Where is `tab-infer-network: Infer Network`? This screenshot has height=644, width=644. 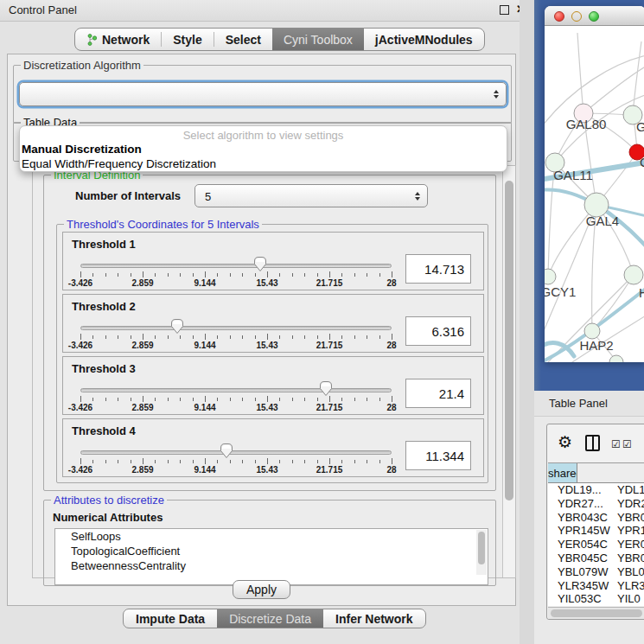 tab-infer-network: Infer Network is located at coordinates (373, 619).